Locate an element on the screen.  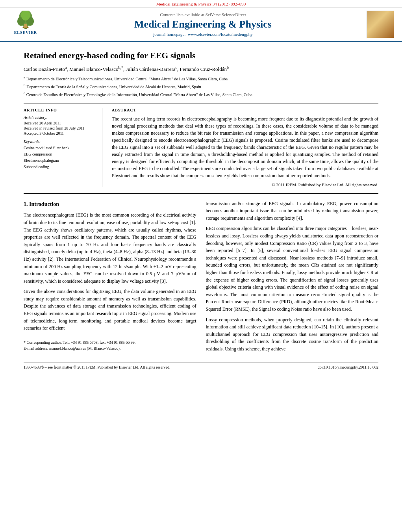
journal-issue: Medical Engineering & Physics 34 (2012) … is located at coordinates (201, 4).